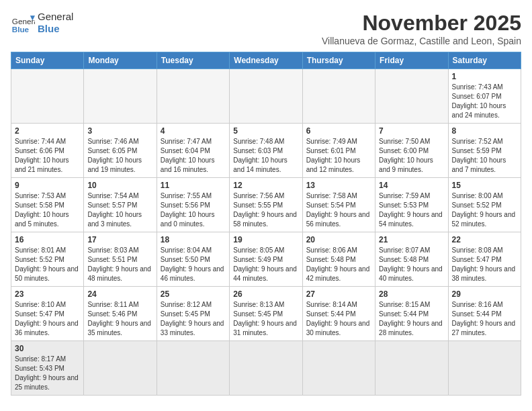  Describe the element at coordinates (120, 240) in the screenshot. I see `day-number: 17` at that location.